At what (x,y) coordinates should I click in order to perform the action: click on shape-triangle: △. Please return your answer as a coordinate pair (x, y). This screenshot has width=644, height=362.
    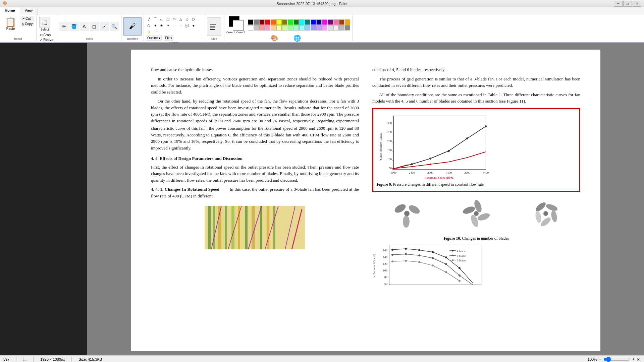
    Looking at the image, I should click on (181, 19).